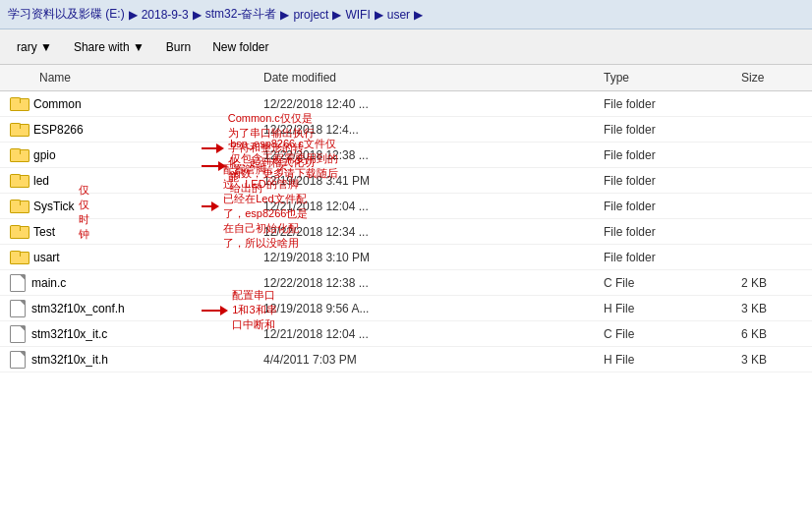 Image resolution: width=812 pixels, height=515 pixels. I want to click on breadcrumb-item-3: project, so click(311, 15).